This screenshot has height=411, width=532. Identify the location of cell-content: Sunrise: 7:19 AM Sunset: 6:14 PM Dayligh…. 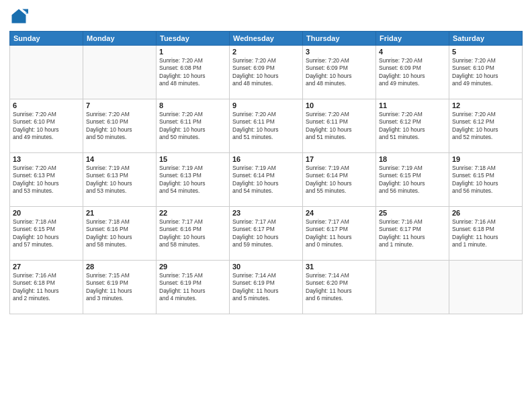
(266, 180).